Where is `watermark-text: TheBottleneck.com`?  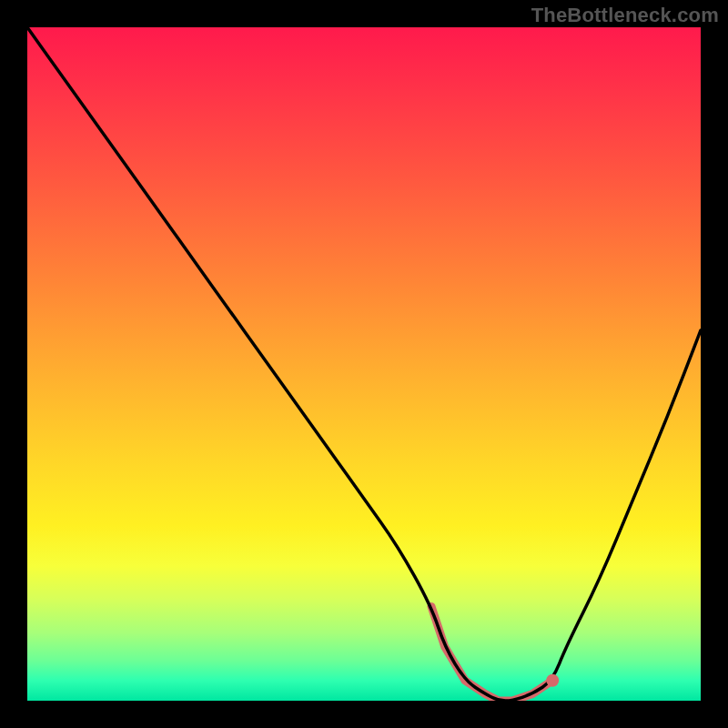
watermark-text: TheBottleneck.com is located at coordinates (625, 15).